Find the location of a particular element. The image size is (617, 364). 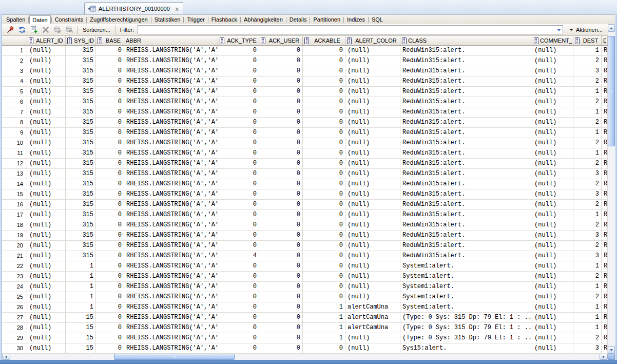

cell: 4 is located at coordinates (239, 256).